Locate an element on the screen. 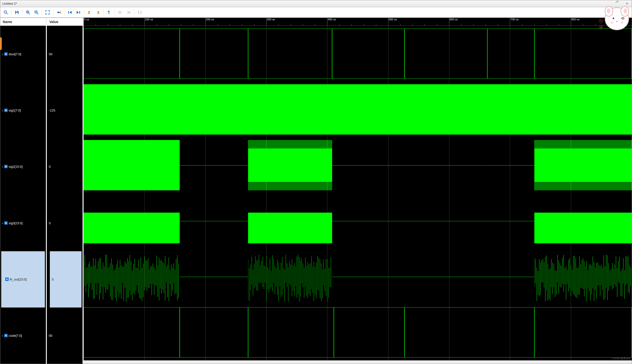 Image resolution: width=632 pixels, height=364 pixels. signal-name-row: ›dout[7:0] is located at coordinates (23, 54).